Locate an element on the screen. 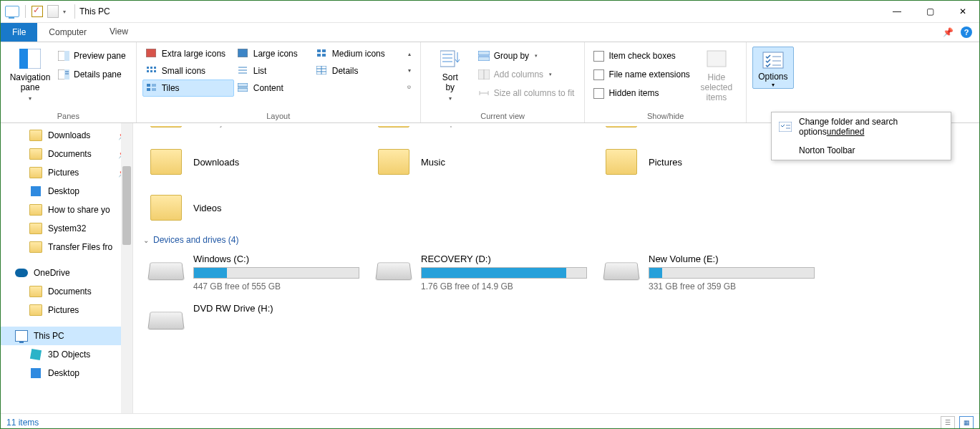  desk-icon is located at coordinates (36, 373).